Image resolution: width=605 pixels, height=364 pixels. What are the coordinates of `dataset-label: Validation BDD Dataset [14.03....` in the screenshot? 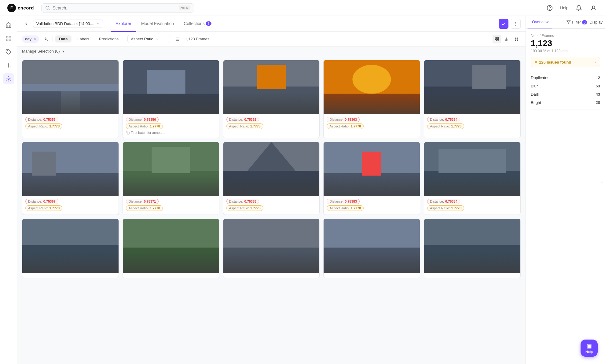 It's located at (65, 24).